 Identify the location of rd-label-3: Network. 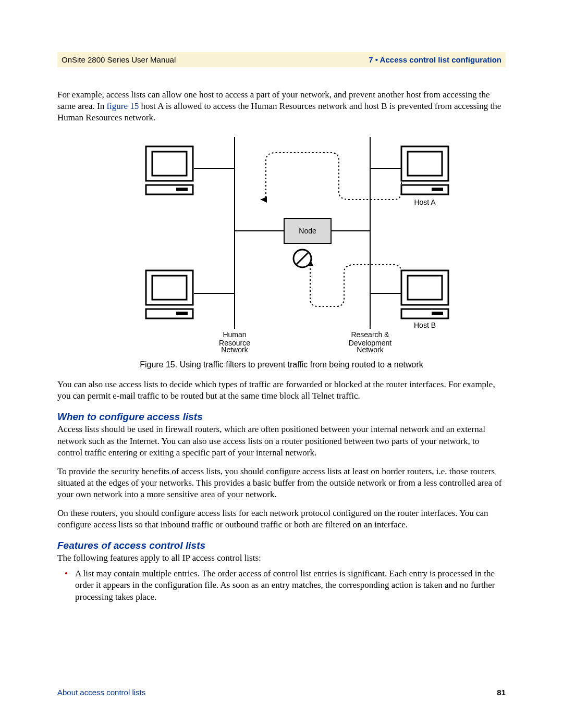
(370, 350).